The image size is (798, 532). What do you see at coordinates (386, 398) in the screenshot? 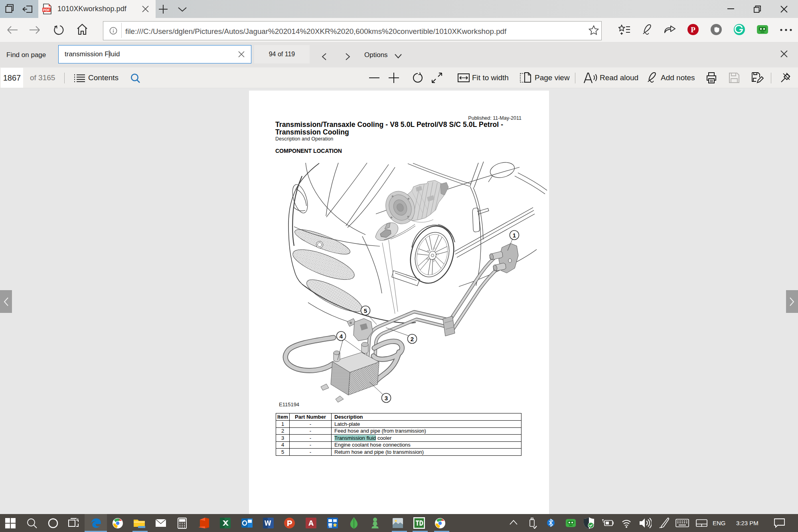
I see `svg-text: 3` at bounding box center [386, 398].